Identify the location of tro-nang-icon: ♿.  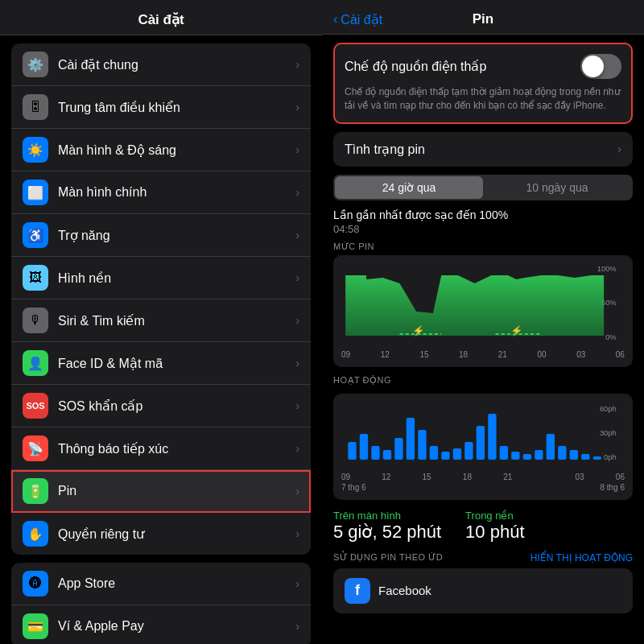
(35, 235).